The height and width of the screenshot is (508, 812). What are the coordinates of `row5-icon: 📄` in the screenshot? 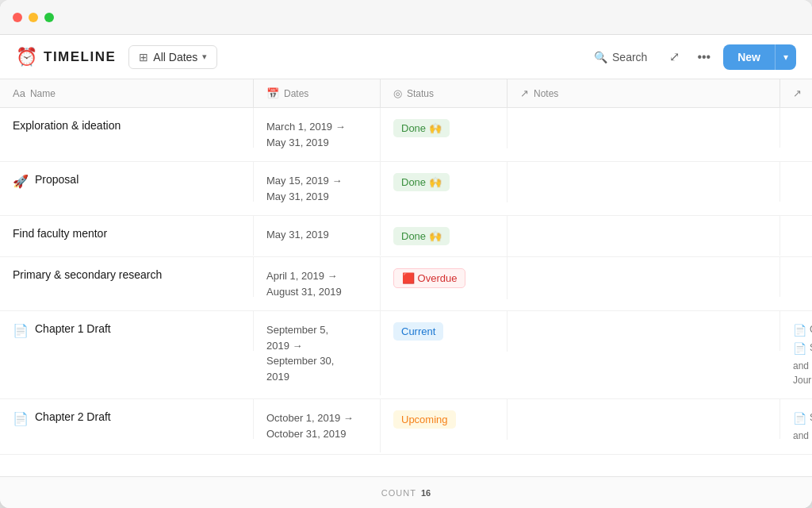 It's located at (21, 330).